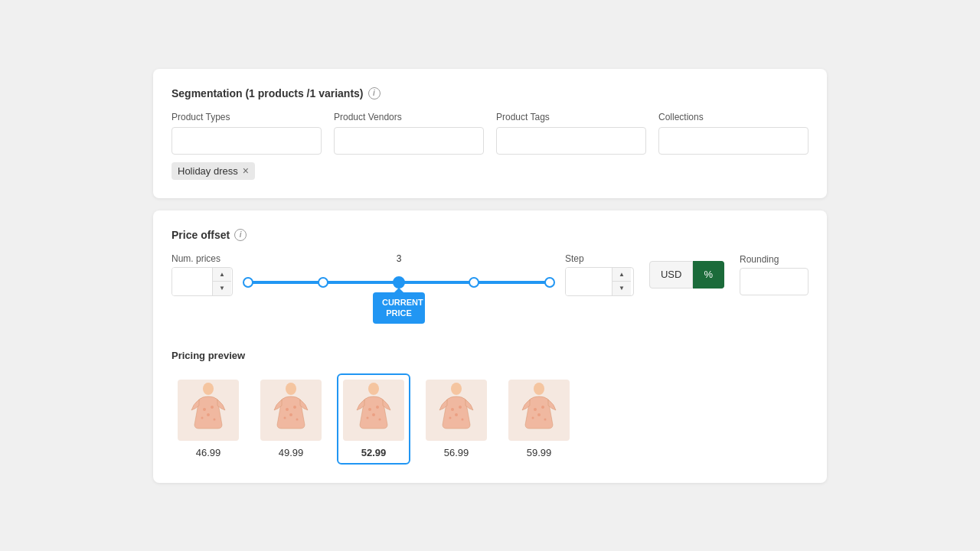  What do you see at coordinates (622, 275) in the screenshot?
I see `step-up-button: ▲` at bounding box center [622, 275].